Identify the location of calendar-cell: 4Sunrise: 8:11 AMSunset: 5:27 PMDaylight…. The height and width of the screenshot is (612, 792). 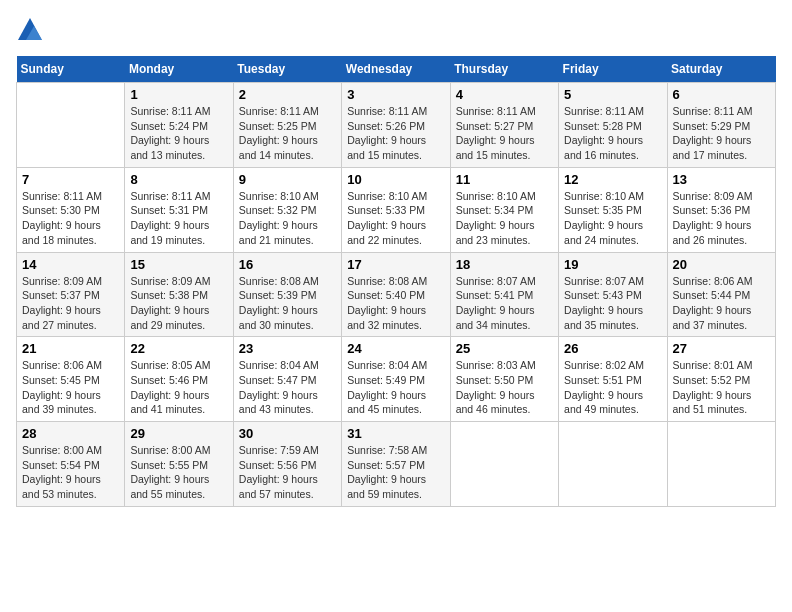
(504, 126).